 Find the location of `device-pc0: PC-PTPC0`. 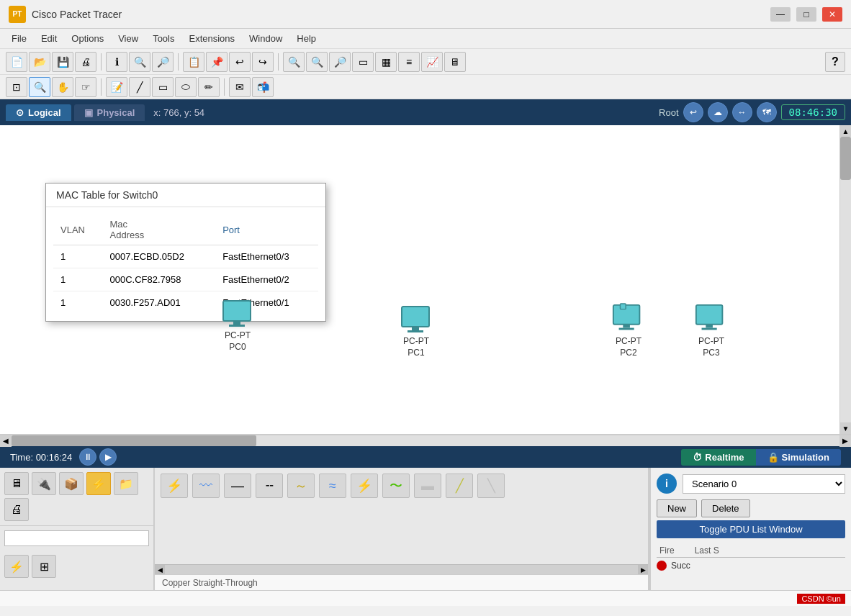

device-pc0: PC-PTPC0 is located at coordinates (238, 325).